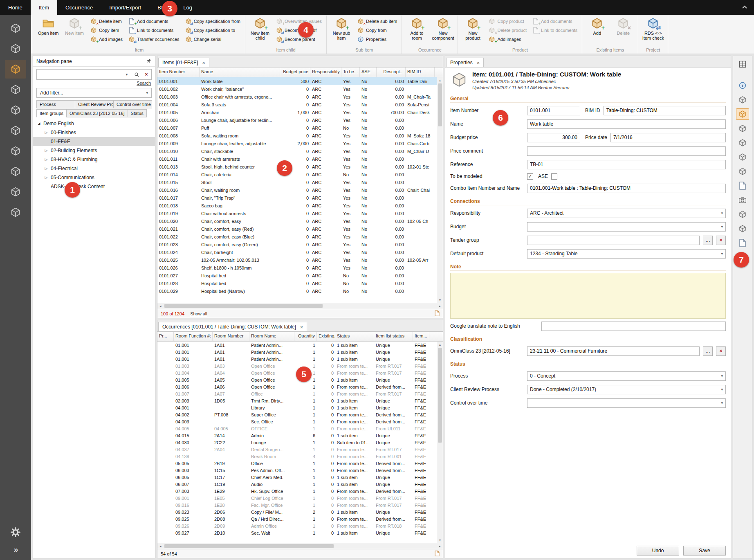  I want to click on ribbon-rds-item-check-button: ⇄RDS <-> Item check, so click(653, 31).